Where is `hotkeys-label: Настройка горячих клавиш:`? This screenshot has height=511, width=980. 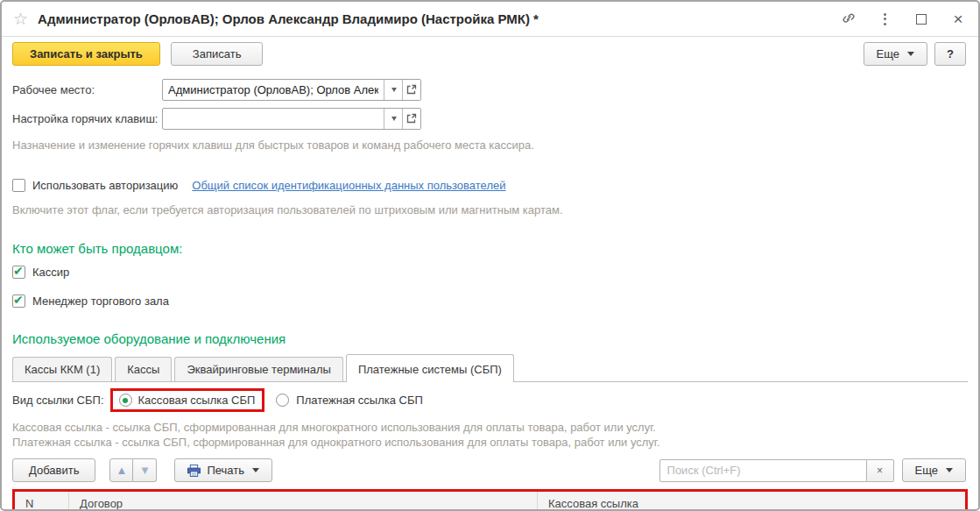
hotkeys-label: Настройка горячих клавиш: is located at coordinates (88, 119).